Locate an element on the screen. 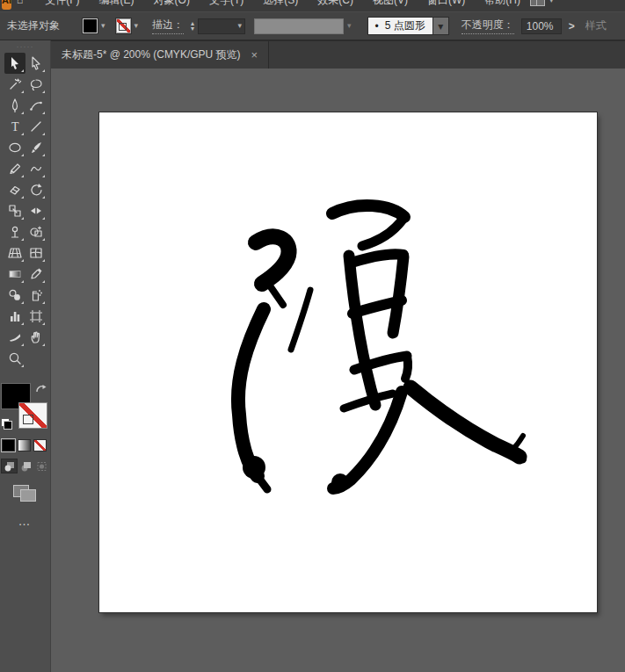 The height and width of the screenshot is (672, 625). width-icon is located at coordinates (36, 211).